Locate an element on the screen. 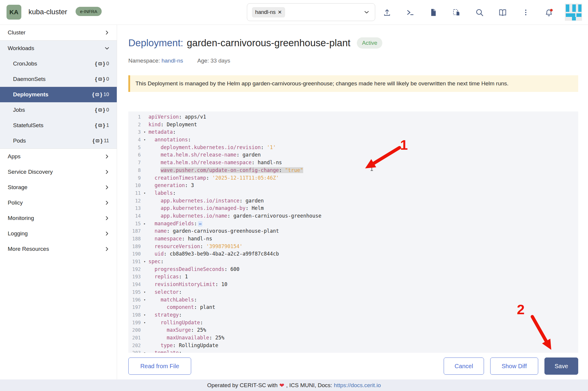 The width and height of the screenshot is (588, 391). yaml-line: 194revisionHistoryLimit: 10 is located at coordinates (353, 285).